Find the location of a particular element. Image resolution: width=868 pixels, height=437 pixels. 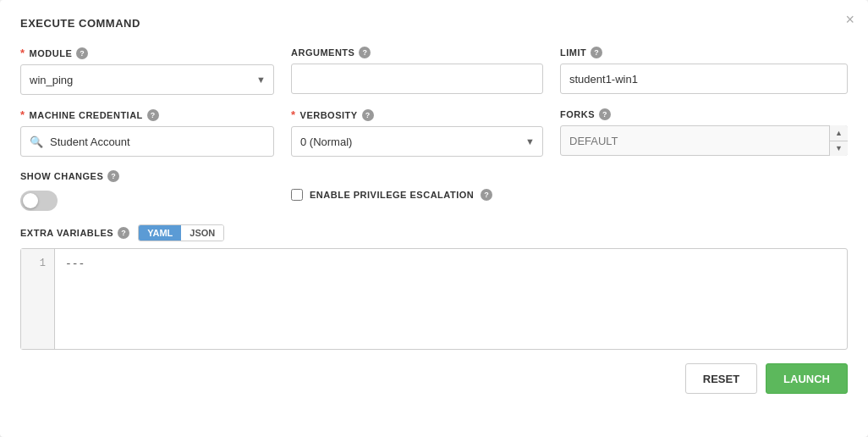

arguments-label: ARGUMENTS is located at coordinates (323, 53).